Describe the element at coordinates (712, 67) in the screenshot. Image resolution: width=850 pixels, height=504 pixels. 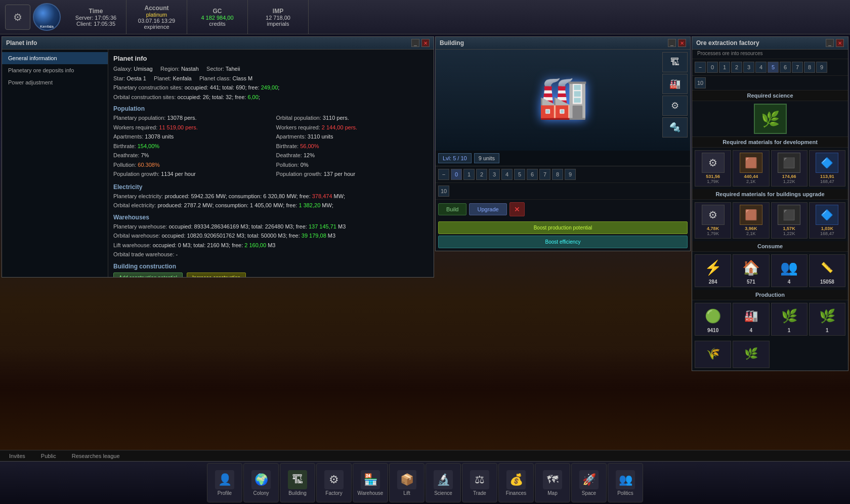
I see `factory-num-0: 0` at that location.